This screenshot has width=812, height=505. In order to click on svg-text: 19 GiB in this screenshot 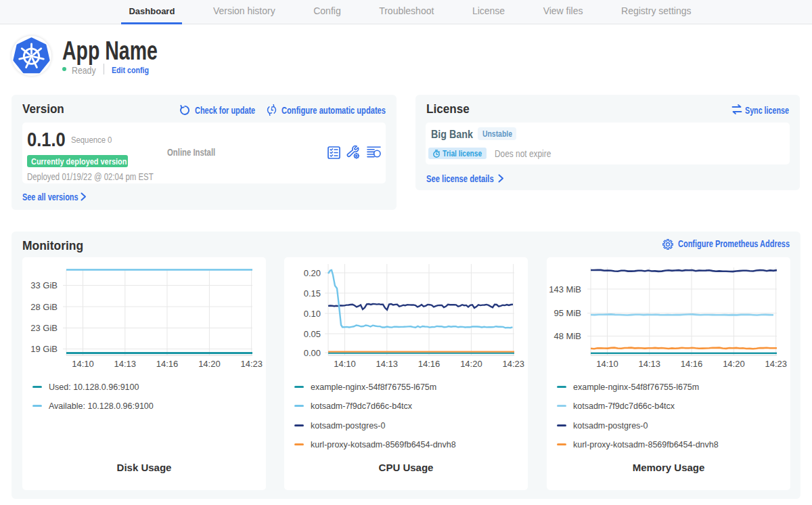, I will do `click(44, 349)`.